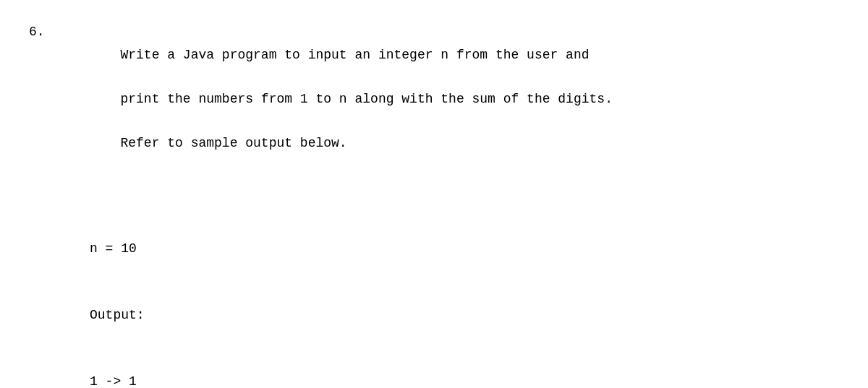 This screenshot has width=868, height=388. Describe the element at coordinates (43, 205) in the screenshot. I see `question-number: 6.` at that location.